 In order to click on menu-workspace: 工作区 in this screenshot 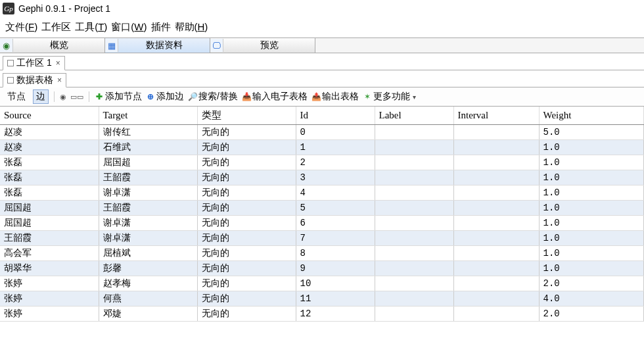, I will do `click(57, 28)`.